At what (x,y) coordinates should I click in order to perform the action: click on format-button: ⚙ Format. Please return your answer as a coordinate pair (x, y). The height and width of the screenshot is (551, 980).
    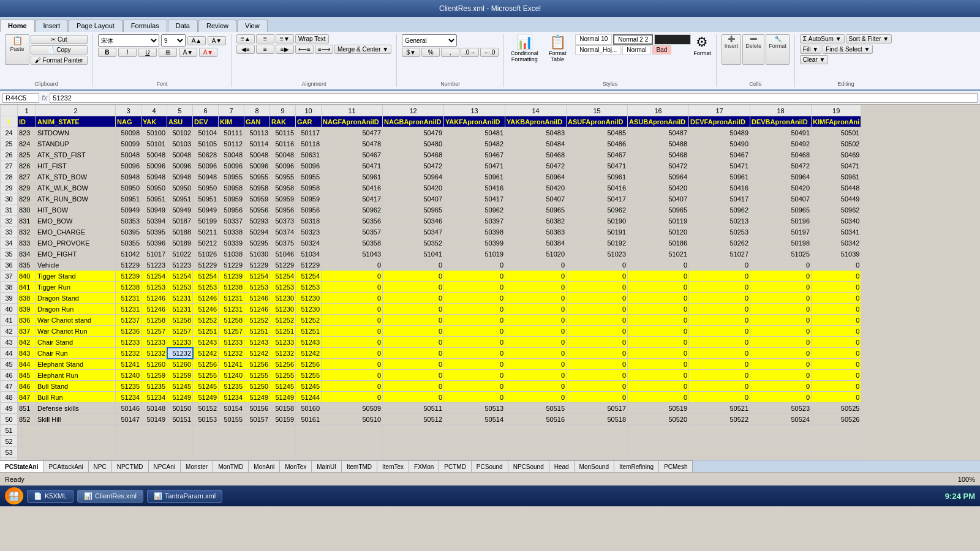
    Looking at the image, I should click on (702, 45).